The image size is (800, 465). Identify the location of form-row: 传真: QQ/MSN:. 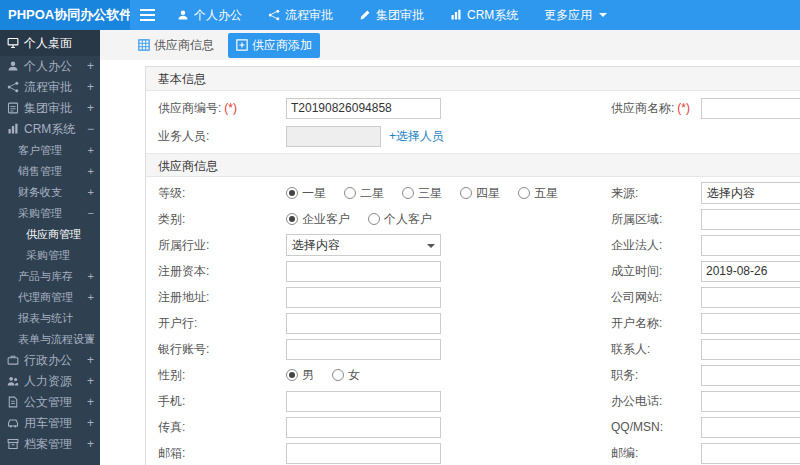
(473, 427).